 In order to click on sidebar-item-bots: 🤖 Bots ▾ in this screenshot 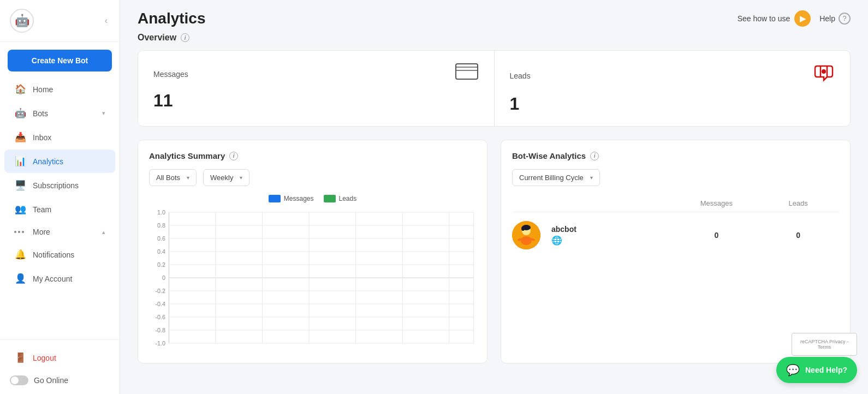, I will do `click(60, 114)`.